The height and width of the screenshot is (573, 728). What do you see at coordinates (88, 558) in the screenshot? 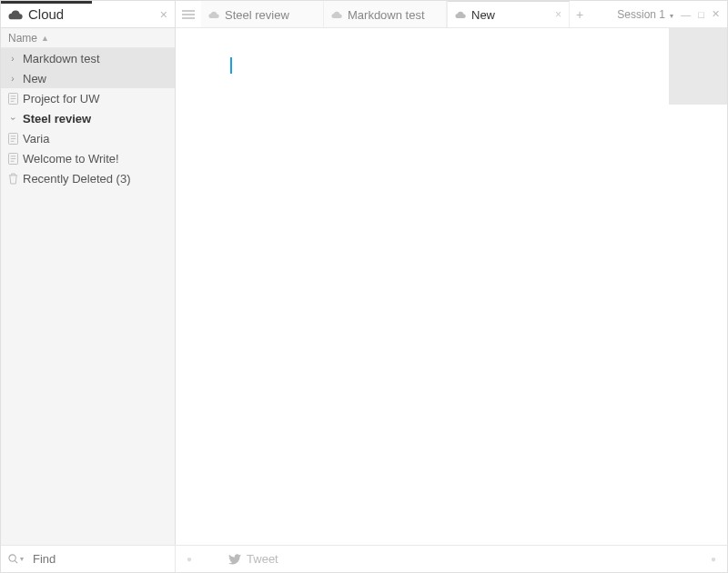
I see `find-box: ▾` at bounding box center [88, 558].